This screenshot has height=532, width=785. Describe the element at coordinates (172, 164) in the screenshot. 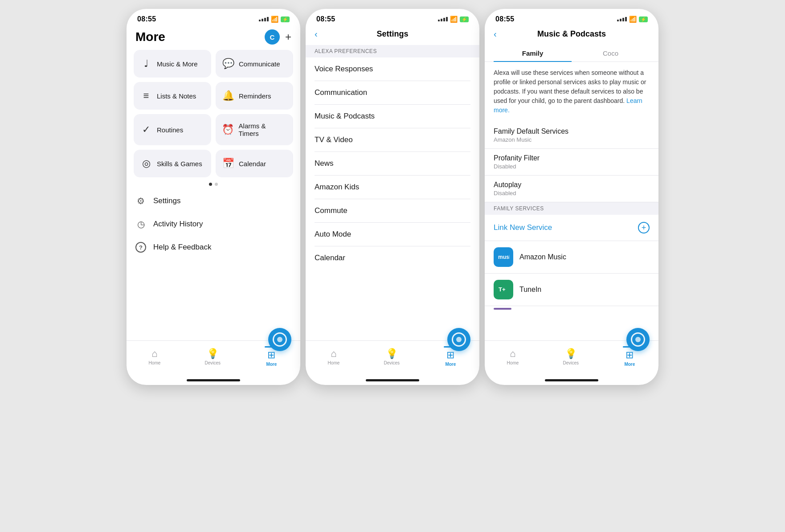

I see `grid-item-skills: ◎ Skills & Games` at that location.